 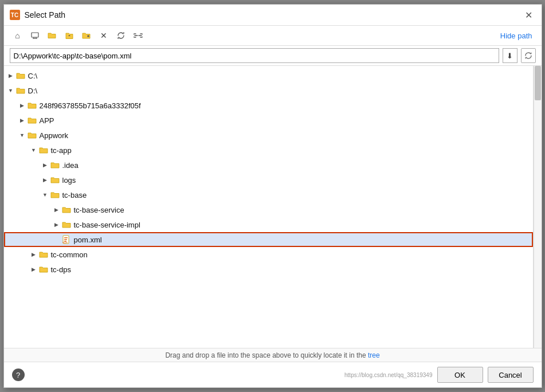 What do you see at coordinates (510, 56) in the screenshot?
I see `path-download-button: ⬇` at bounding box center [510, 56].